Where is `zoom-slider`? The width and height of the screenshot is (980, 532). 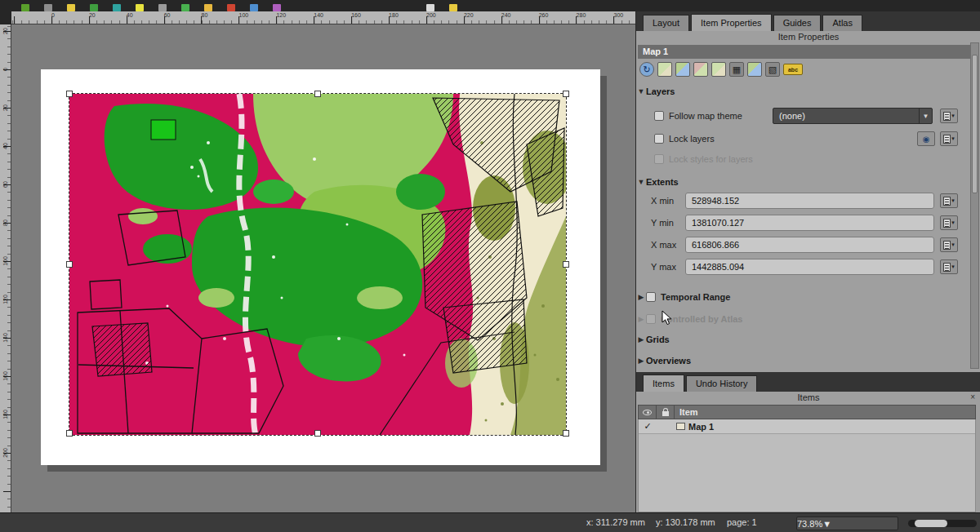
zoom-slider is located at coordinates (942, 524).